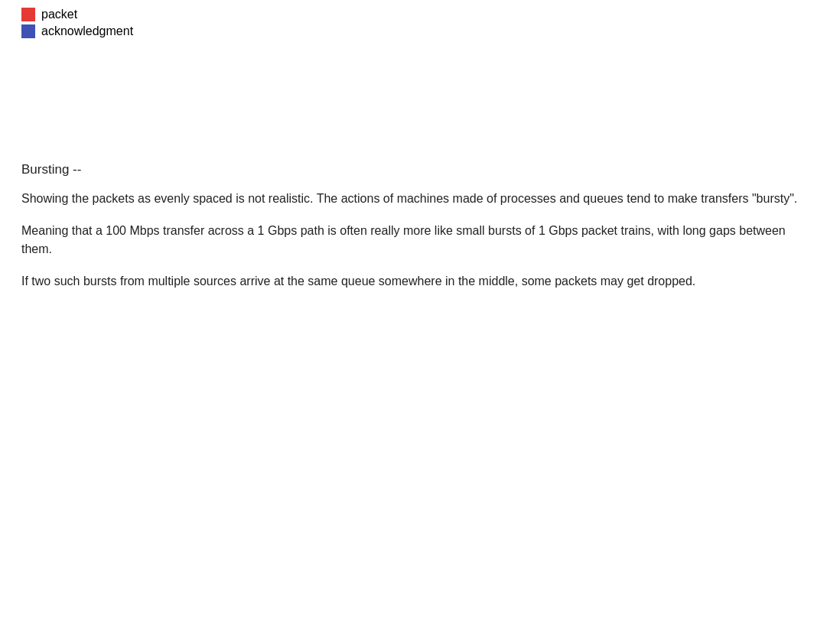 Image resolution: width=840 pixels, height=637 pixels. Describe the element at coordinates (420, 170) in the screenshot. I see `section-title: Bursting --` at that location.